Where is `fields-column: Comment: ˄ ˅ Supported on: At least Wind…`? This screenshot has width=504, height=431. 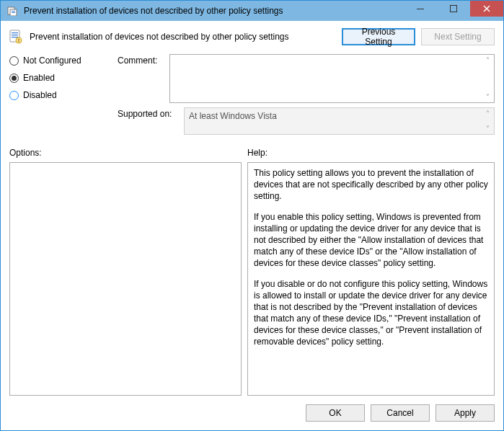
fields-column: Comment: ˄ ˅ Supported on: At least Wind… is located at coordinates (306, 97).